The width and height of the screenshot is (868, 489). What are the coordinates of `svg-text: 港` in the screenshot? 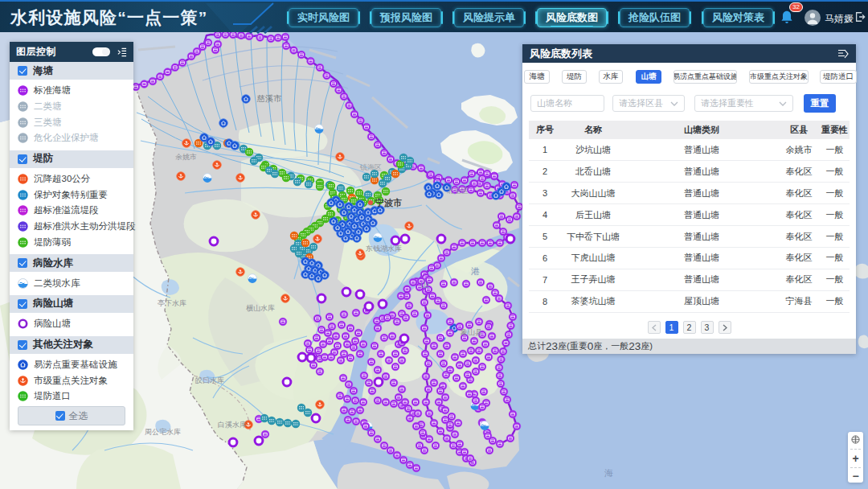 It's located at (476, 271).